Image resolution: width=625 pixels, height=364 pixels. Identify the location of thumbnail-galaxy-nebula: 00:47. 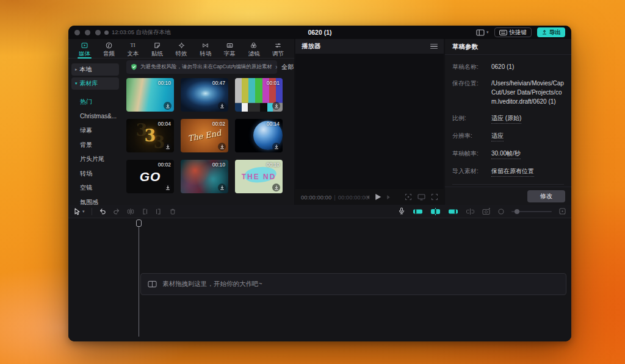
(204, 95).